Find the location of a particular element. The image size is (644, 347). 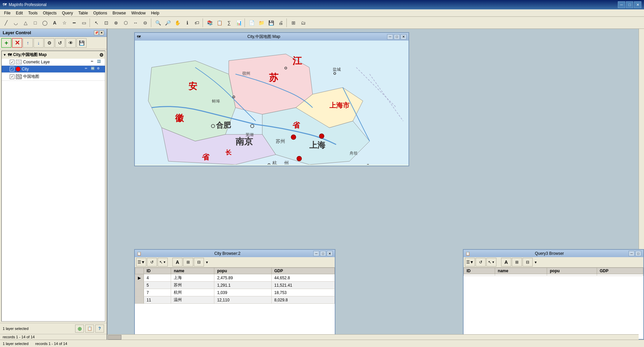

tb-graph: 📊 is located at coordinates (239, 23).